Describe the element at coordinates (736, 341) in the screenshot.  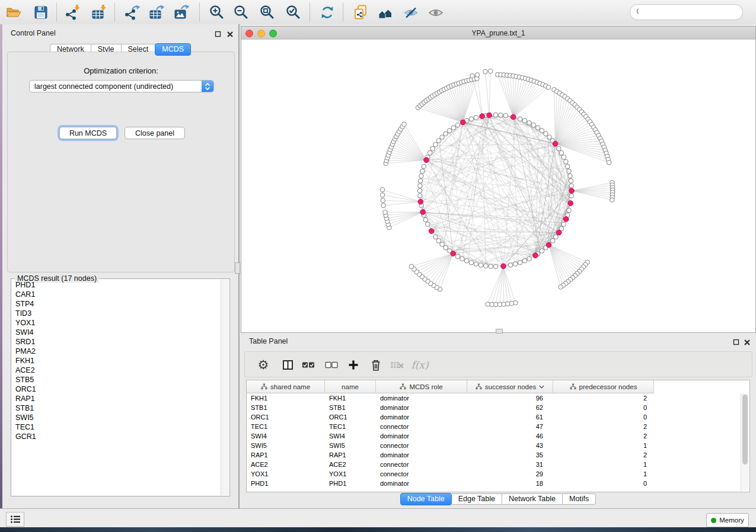
I see `float-table-panel-button` at that location.